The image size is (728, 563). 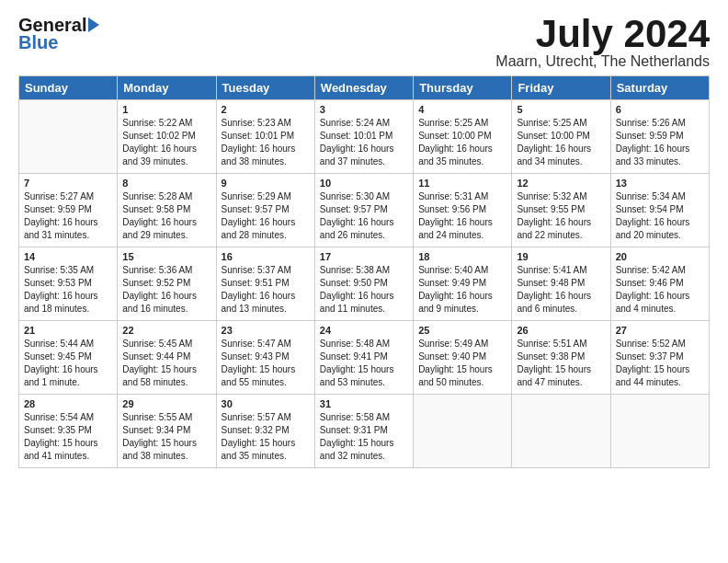 What do you see at coordinates (166, 290) in the screenshot?
I see `day-info: Sunrise: 5:36 AM Sunset: 9:52 PM Dayligh…` at bounding box center [166, 290].